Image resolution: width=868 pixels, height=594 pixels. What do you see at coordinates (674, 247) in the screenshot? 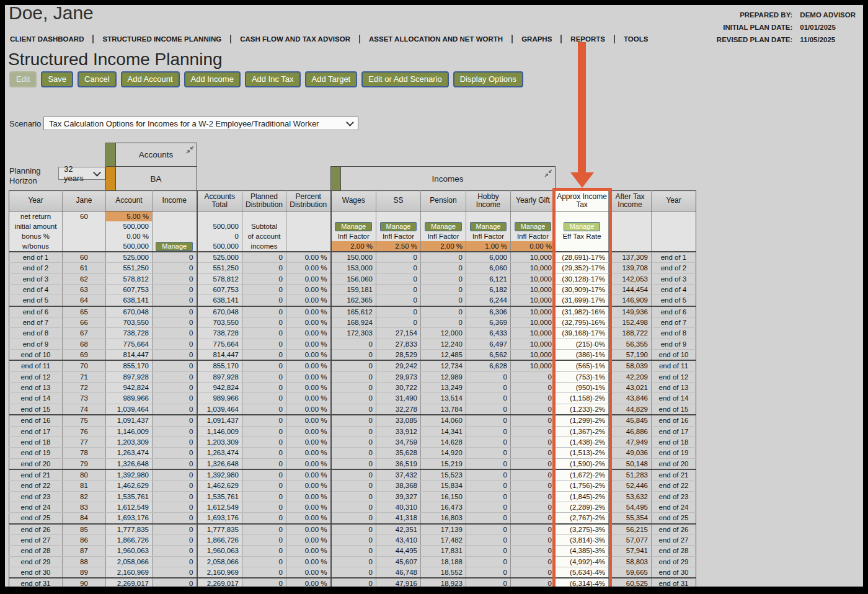
I see `cell-year-end` at bounding box center [674, 247].